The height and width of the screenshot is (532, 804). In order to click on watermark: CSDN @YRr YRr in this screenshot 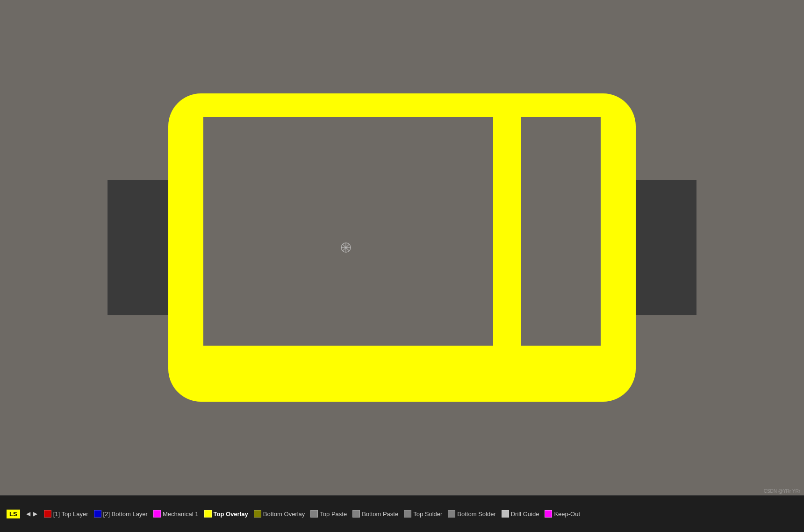, I will do `click(782, 491)`.